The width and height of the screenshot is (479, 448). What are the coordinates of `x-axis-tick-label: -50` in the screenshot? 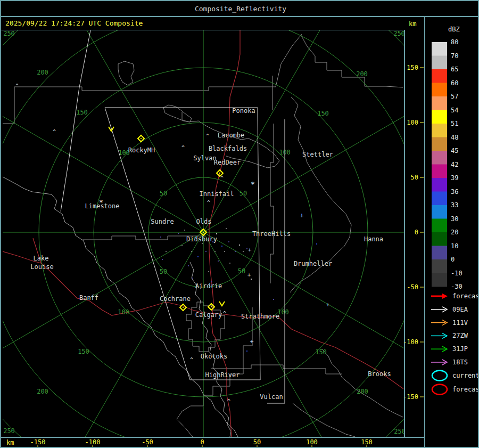 It's located at (147, 442).